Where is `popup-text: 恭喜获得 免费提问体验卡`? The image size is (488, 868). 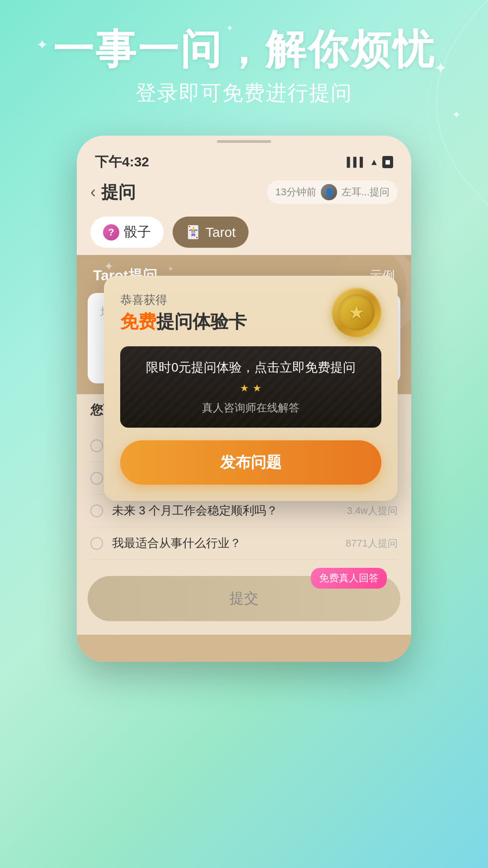 popup-text: 恭喜获得 免费提问体验卡 is located at coordinates (221, 312).